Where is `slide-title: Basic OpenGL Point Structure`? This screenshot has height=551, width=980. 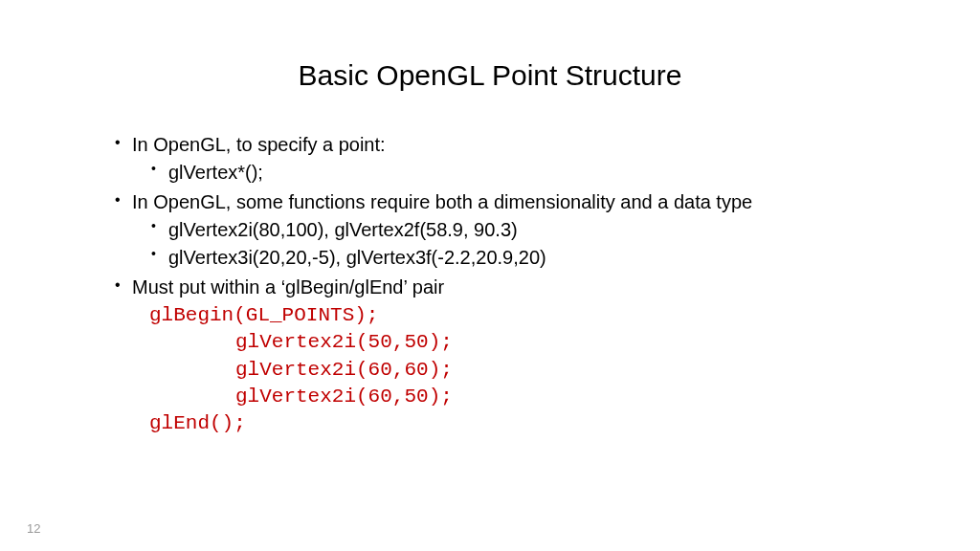 slide-title: Basic OpenGL Point Structure is located at coordinates (490, 76).